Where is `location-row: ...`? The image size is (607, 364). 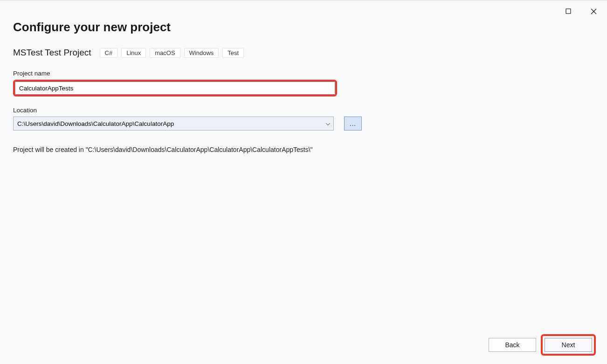 location-row: ... is located at coordinates (304, 124).